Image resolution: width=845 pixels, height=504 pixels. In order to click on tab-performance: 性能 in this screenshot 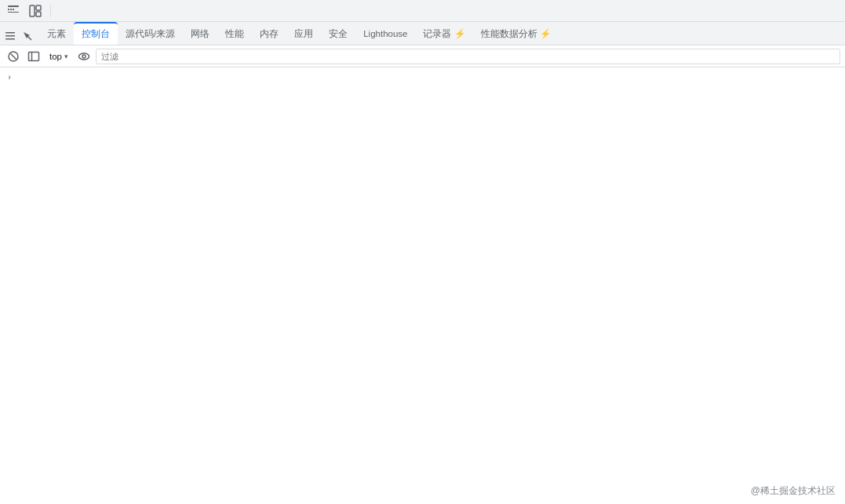, I will do `click(235, 34)`.